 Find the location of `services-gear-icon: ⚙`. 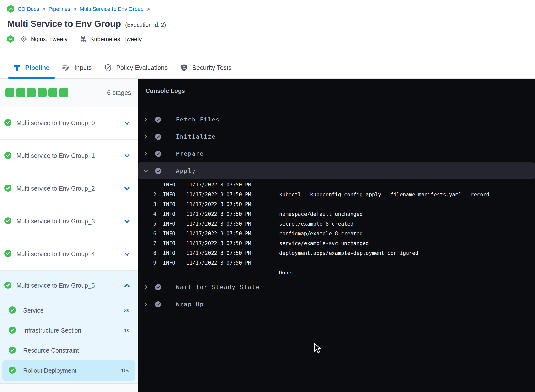

services-gear-icon: ⚙ is located at coordinates (24, 39).